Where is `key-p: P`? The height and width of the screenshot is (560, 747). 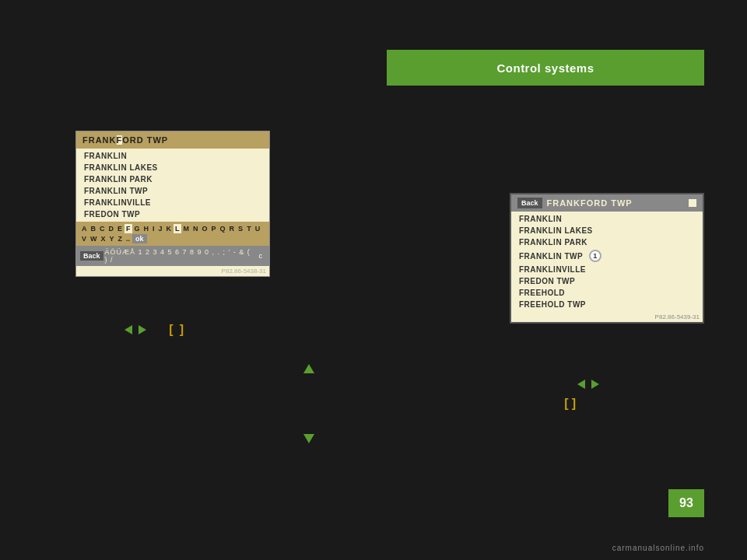 key-p: P is located at coordinates (214, 229).